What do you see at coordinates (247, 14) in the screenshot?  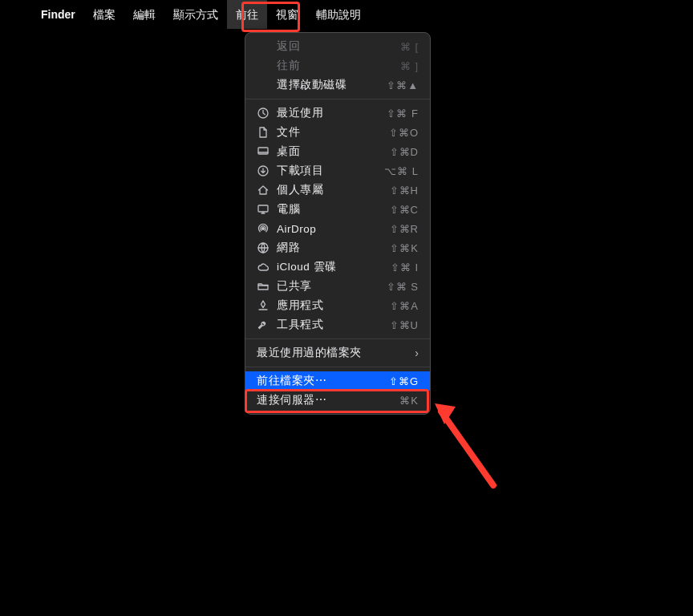 I see `menu-go: 前往` at bounding box center [247, 14].